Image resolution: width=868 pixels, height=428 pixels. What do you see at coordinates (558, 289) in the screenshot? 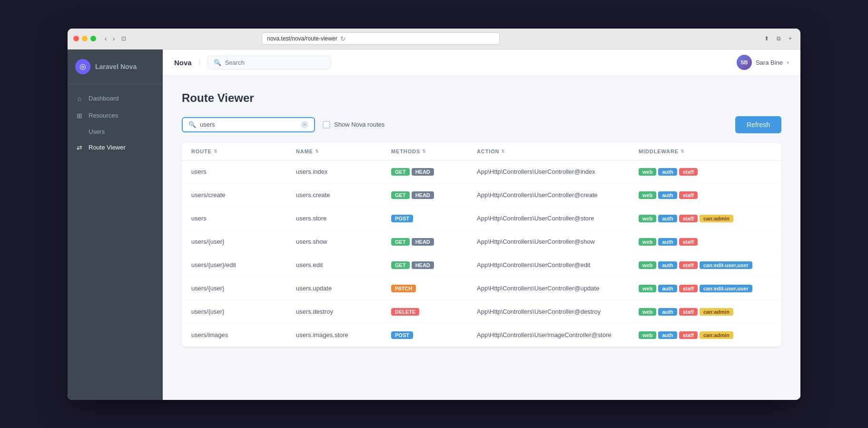
I see `cell-action: App\Http\Controllers\UserController@upda…` at bounding box center [558, 289].